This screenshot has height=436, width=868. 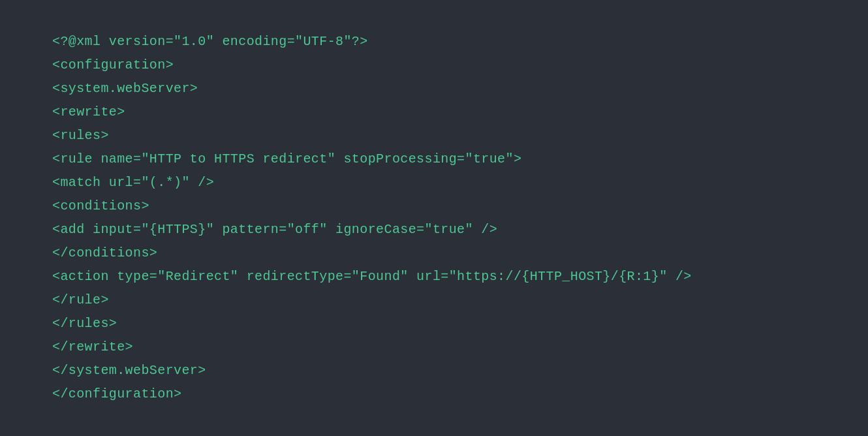 What do you see at coordinates (434, 347) in the screenshot?
I see `code-line: </rewrite>` at bounding box center [434, 347].